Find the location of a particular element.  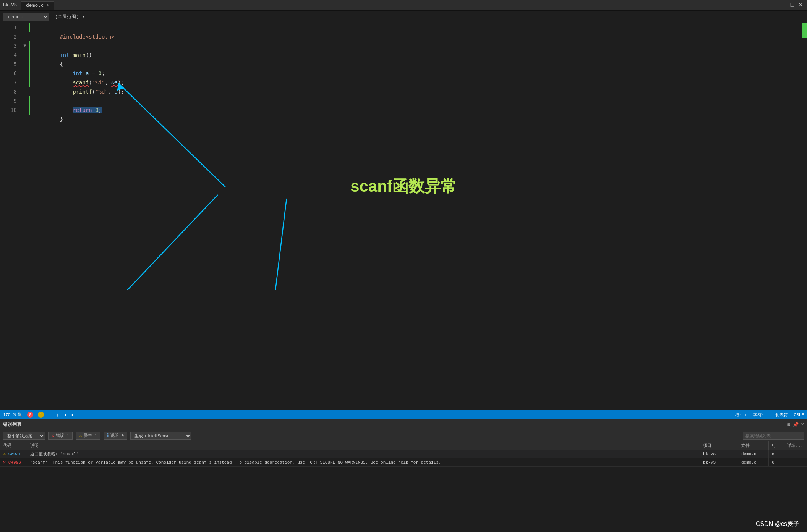

warning-icon: ⚠ is located at coordinates (80, 435).